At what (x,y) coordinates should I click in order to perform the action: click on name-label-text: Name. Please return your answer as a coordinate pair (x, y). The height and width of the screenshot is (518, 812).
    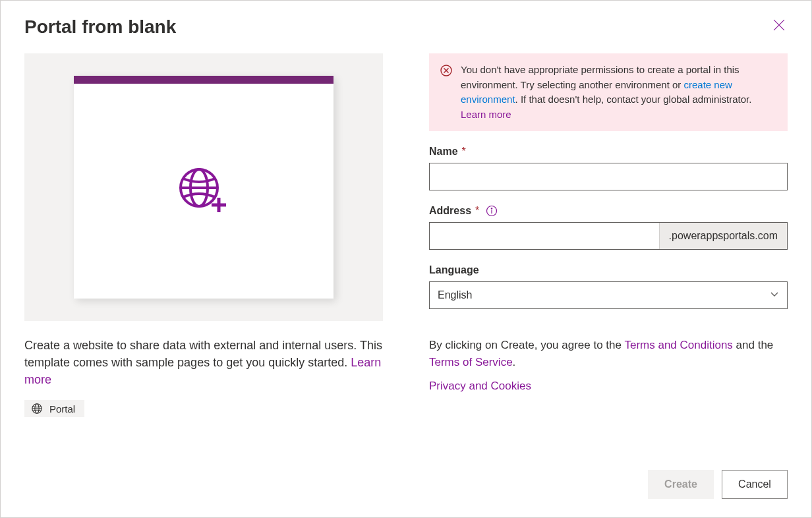
    Looking at the image, I should click on (444, 152).